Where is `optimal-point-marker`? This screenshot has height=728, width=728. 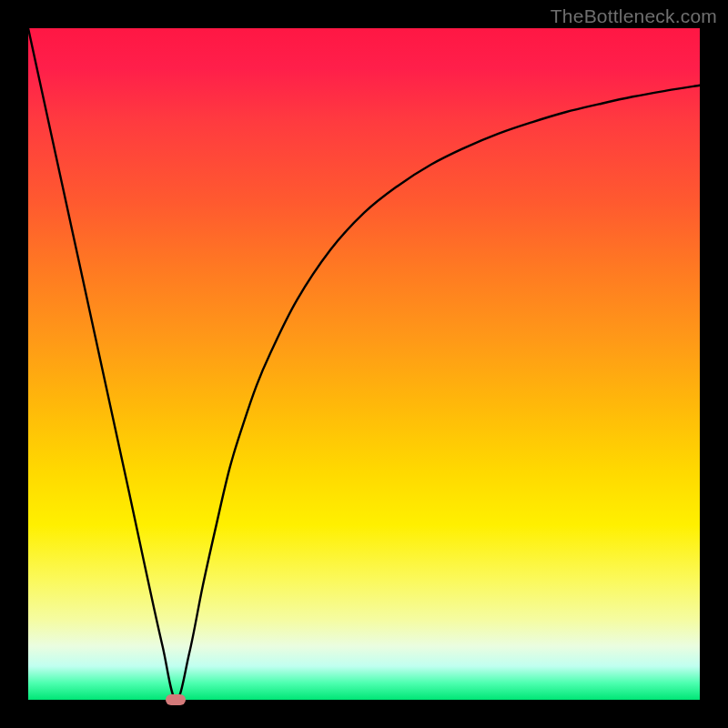
optimal-point-marker is located at coordinates (176, 700).